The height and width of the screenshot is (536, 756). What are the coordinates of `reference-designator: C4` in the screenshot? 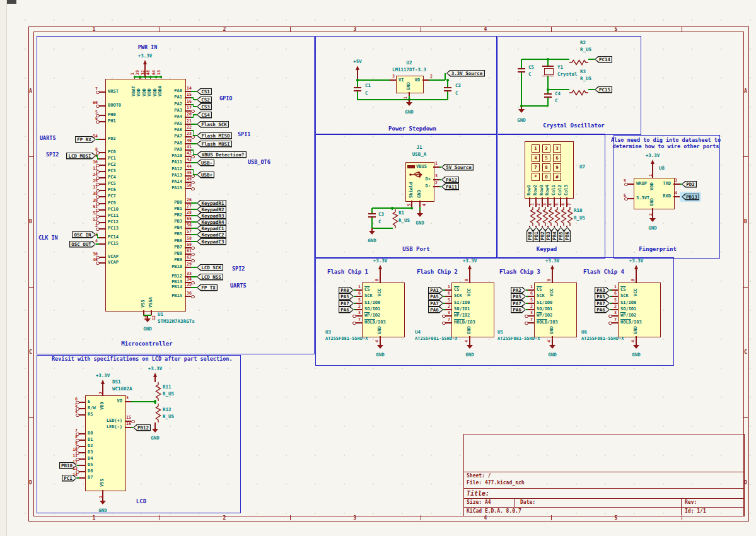 It's located at (557, 94).